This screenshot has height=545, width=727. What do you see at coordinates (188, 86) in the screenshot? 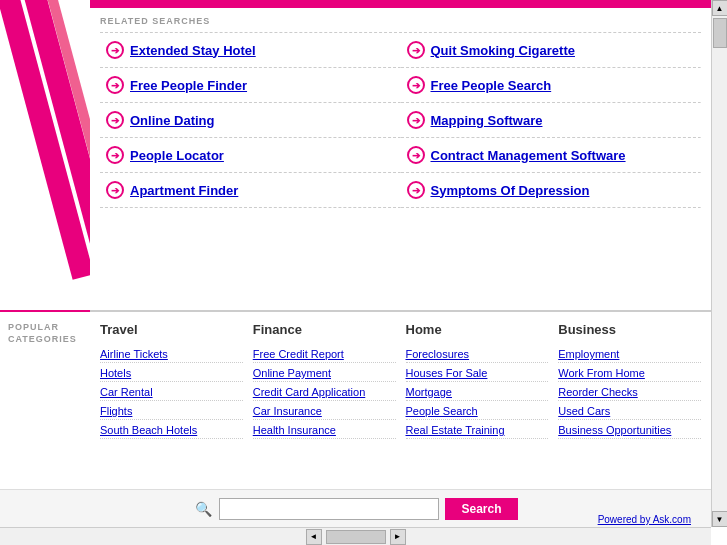
I see `search-link-free-people-finder: Free People Finder` at bounding box center [188, 86].